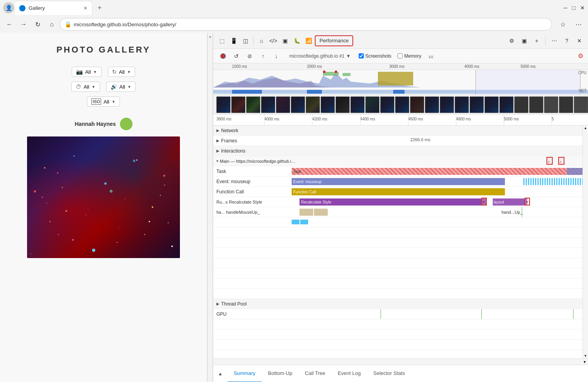  I want to click on gpu-row: GPU, so click(401, 314).